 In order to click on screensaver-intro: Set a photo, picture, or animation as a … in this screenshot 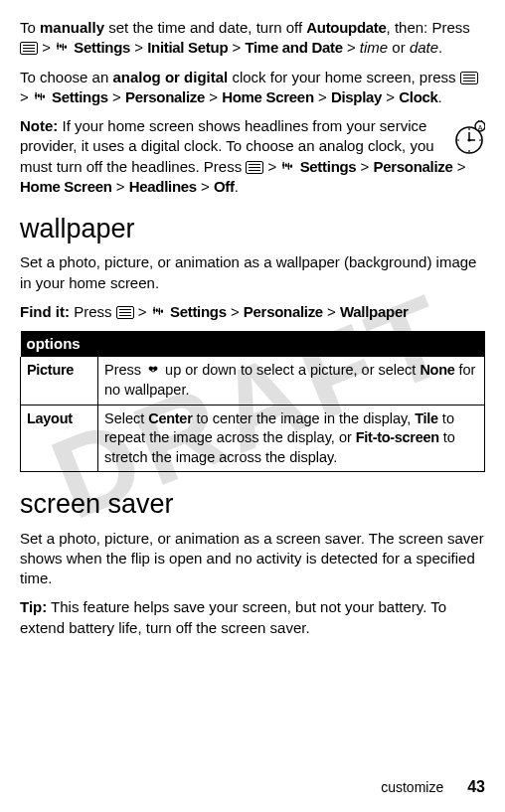, I will do `click(252, 559)`.